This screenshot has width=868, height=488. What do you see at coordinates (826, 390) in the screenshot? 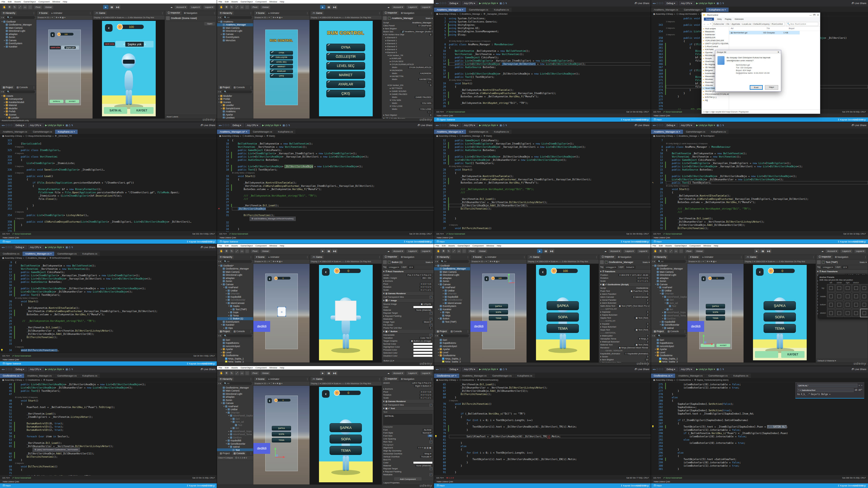
I see `replace-input` at bounding box center [826, 390].